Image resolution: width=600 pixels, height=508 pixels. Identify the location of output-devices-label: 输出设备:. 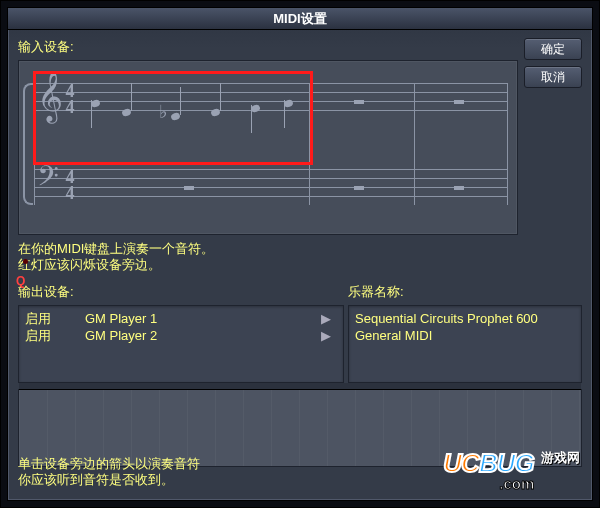
(181, 292).